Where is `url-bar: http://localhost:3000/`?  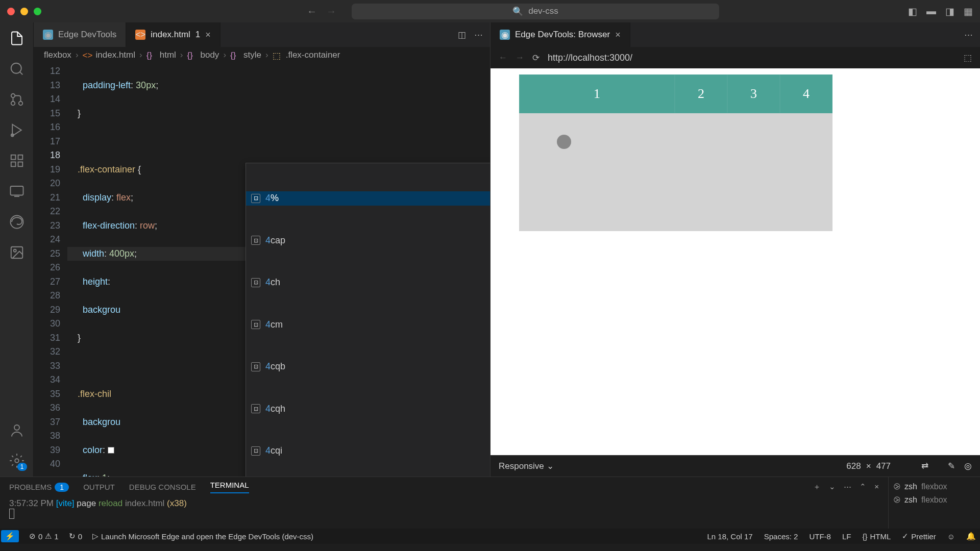
url-bar: http://localhost:3000/ is located at coordinates (590, 58).